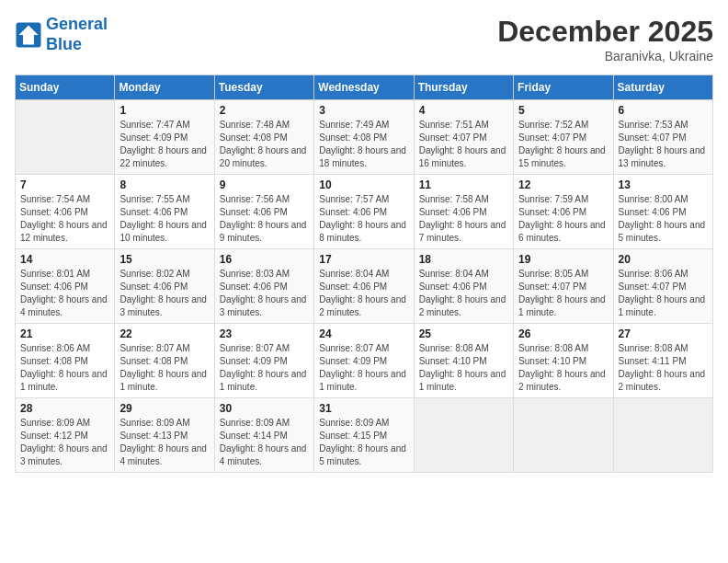  What do you see at coordinates (664, 185) in the screenshot?
I see `day-number: 13` at bounding box center [664, 185].